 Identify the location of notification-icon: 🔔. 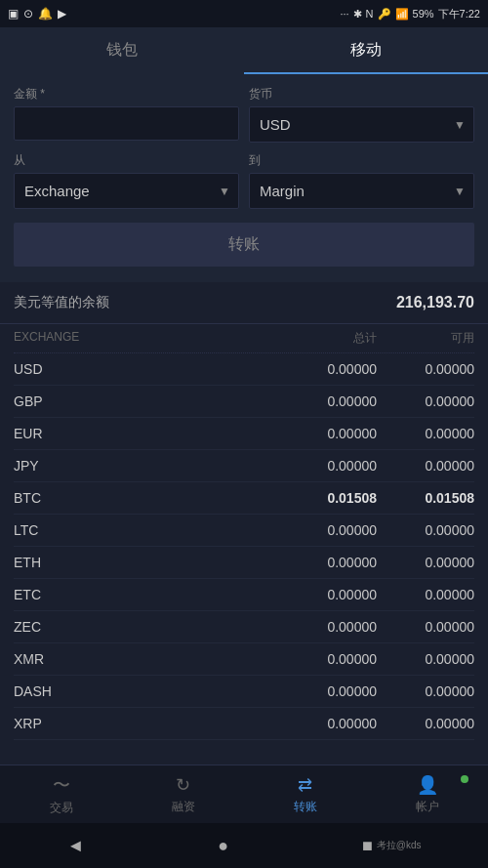
(45, 14).